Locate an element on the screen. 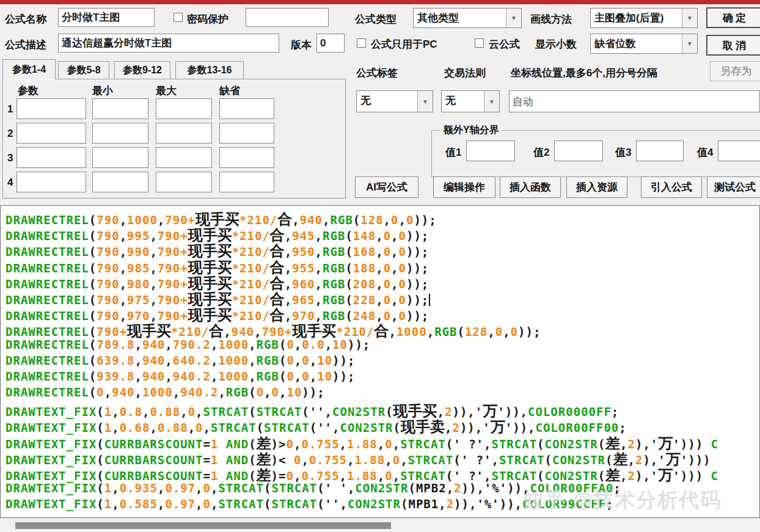  horizontal-scrollbar is located at coordinates (380, 525).